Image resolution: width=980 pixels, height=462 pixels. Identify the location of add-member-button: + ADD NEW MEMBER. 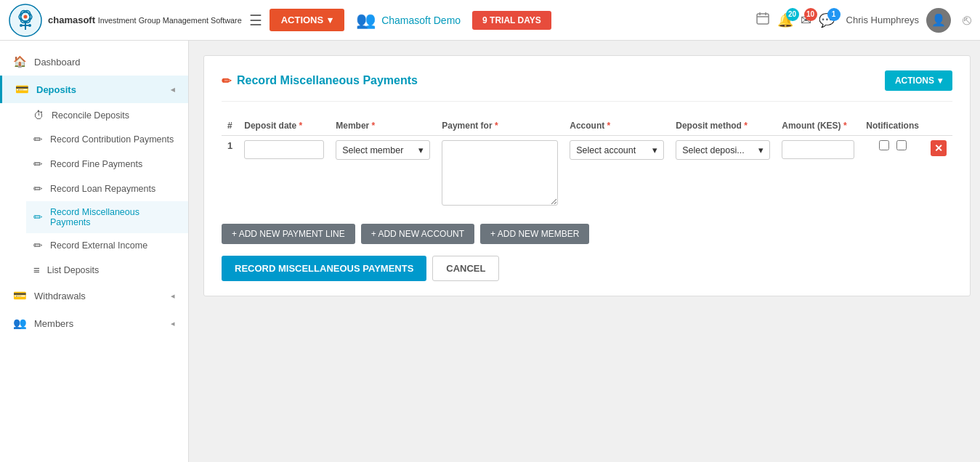
(535, 234).